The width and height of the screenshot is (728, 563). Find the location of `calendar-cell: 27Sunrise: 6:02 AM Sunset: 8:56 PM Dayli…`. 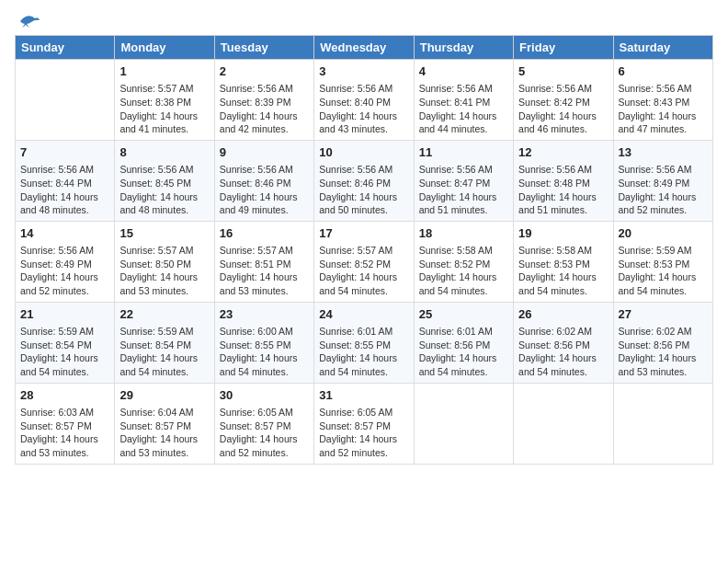

calendar-cell: 27Sunrise: 6:02 AM Sunset: 8:56 PM Dayli… is located at coordinates (663, 342).